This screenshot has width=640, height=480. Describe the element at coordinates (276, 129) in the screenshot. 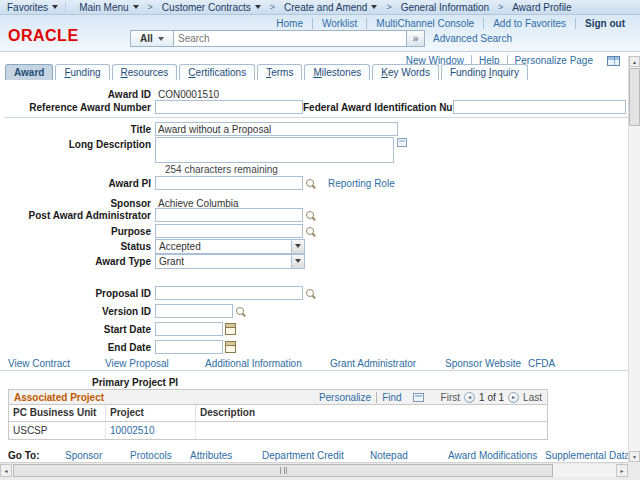

I see `title-field` at that location.